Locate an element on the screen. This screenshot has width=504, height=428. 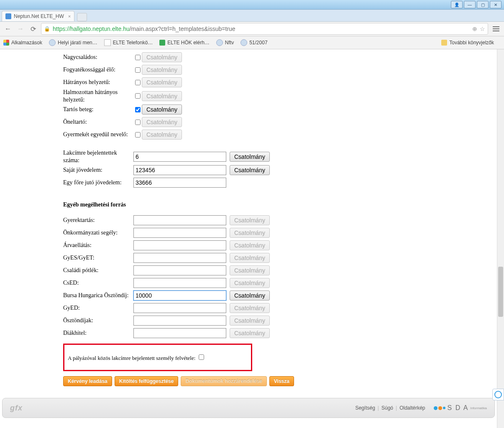
check-row: Gyermekét egyedül nevelő:Csatolmány is located at coordinates (248, 135).